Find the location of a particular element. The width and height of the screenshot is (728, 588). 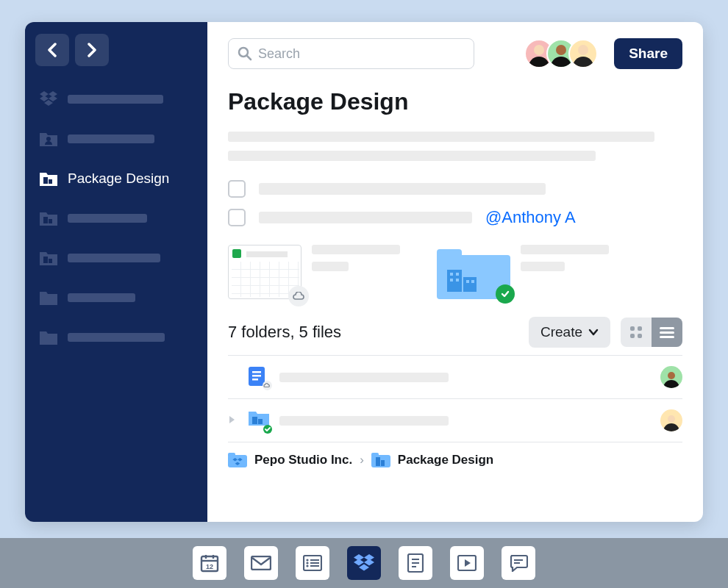

checklist: @Anthony A is located at coordinates (455, 204).